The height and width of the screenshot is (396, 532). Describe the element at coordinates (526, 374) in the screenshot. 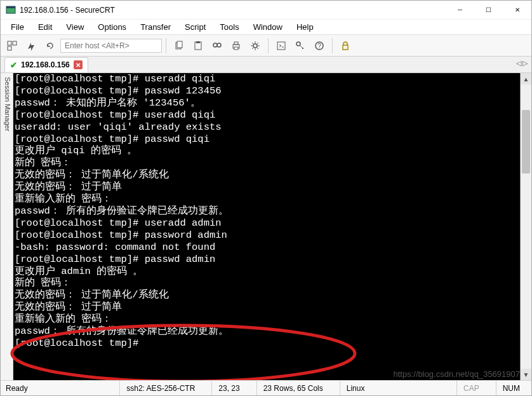

I see `scroll-down-icon: ▼` at that location.